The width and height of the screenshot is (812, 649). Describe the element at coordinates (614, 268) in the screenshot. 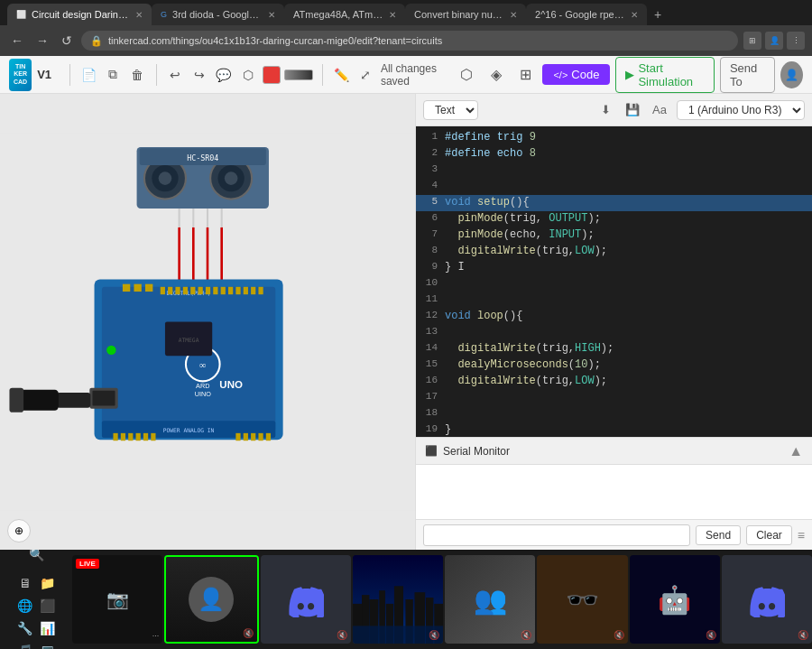

I see `code-line-9: 9 } I` at that location.